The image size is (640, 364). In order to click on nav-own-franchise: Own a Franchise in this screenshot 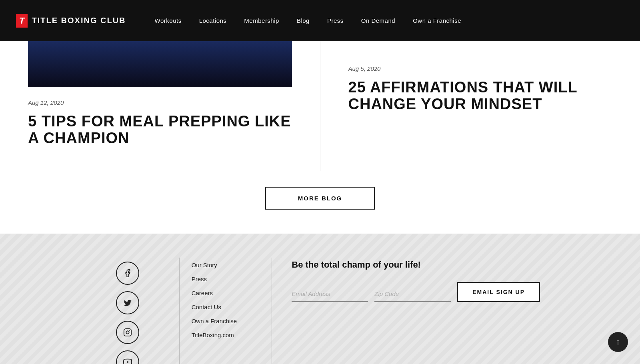, I will do `click(437, 21)`.